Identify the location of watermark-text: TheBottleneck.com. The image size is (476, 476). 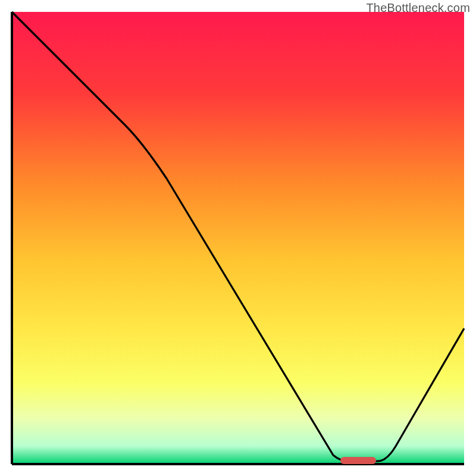
(418, 8).